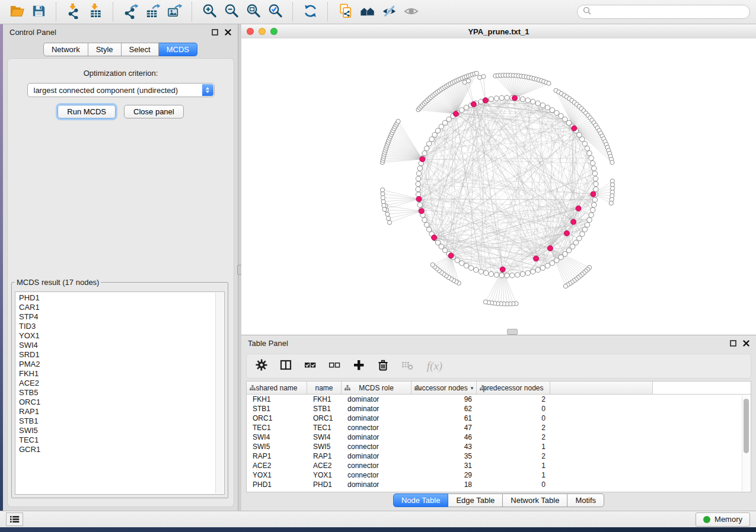 This screenshot has height=532, width=756. I want to click on main-toolbar, so click(378, 12).